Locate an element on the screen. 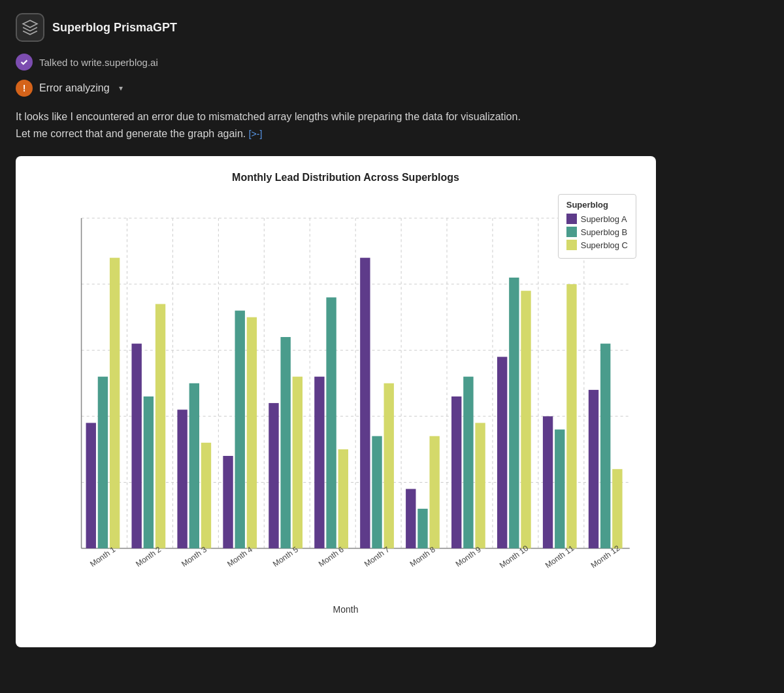 The width and height of the screenshot is (784, 693). legend-item-c: Superblog C is located at coordinates (597, 245).